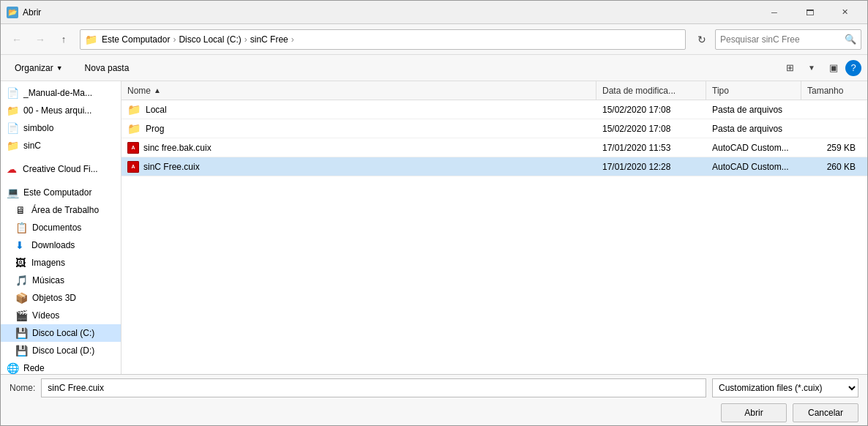 The width and height of the screenshot is (868, 426). I want to click on breadcrumb-sinc-free: sinC Free, so click(269, 40).